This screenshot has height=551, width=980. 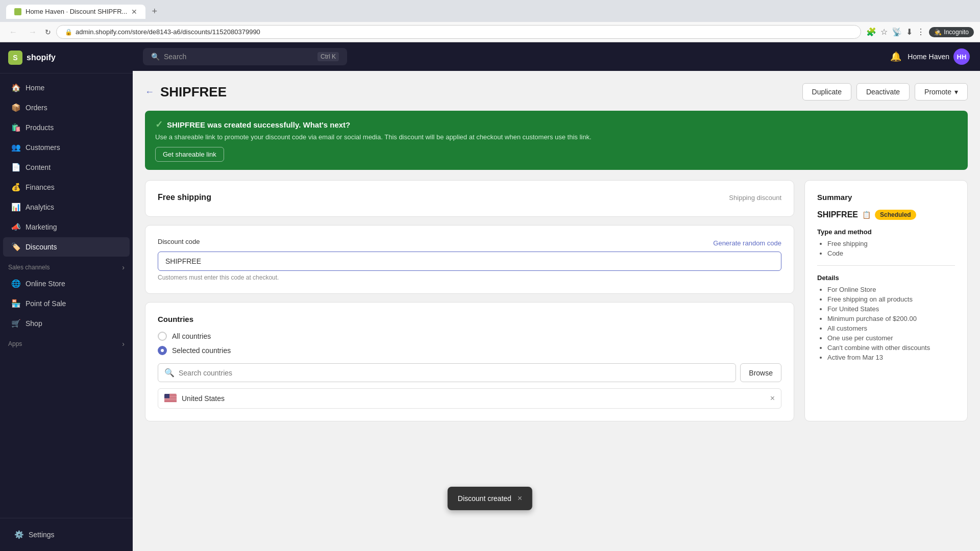 I want to click on selected-countries-option: Selected countries, so click(x=470, y=350).